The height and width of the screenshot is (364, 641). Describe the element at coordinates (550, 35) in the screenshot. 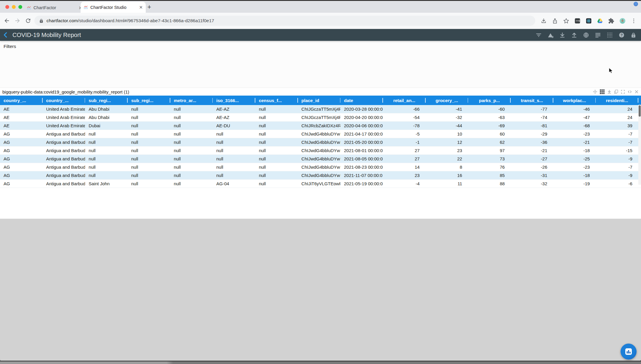

I see `chart-settings-icon` at that location.